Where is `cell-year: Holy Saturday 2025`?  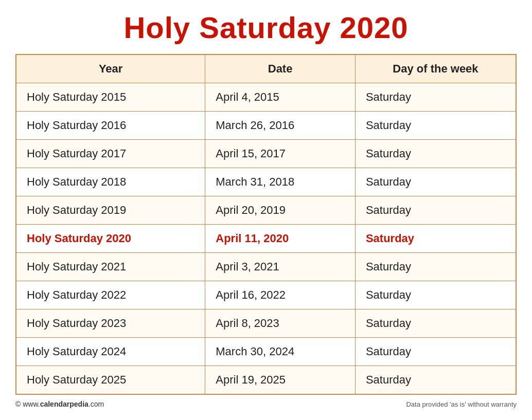 cell-year: Holy Saturday 2025 is located at coordinates (111, 380).